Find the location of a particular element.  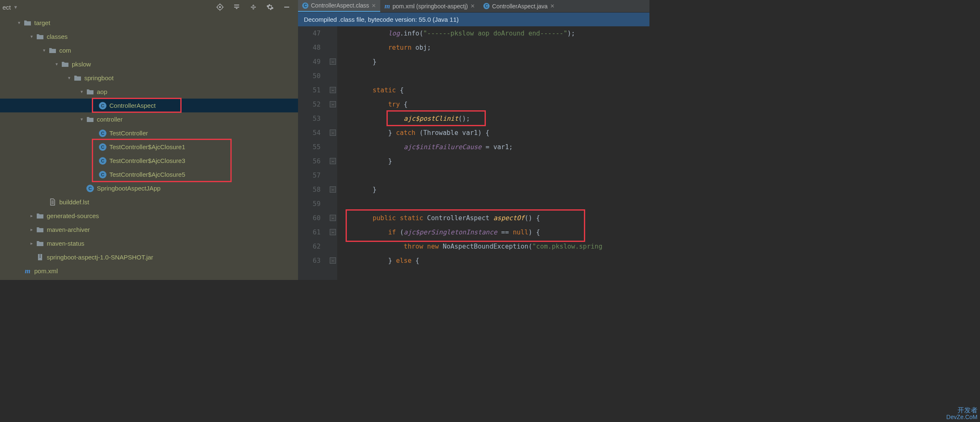

code-line: ajc$initFailureCause = var1; is located at coordinates (495, 147).